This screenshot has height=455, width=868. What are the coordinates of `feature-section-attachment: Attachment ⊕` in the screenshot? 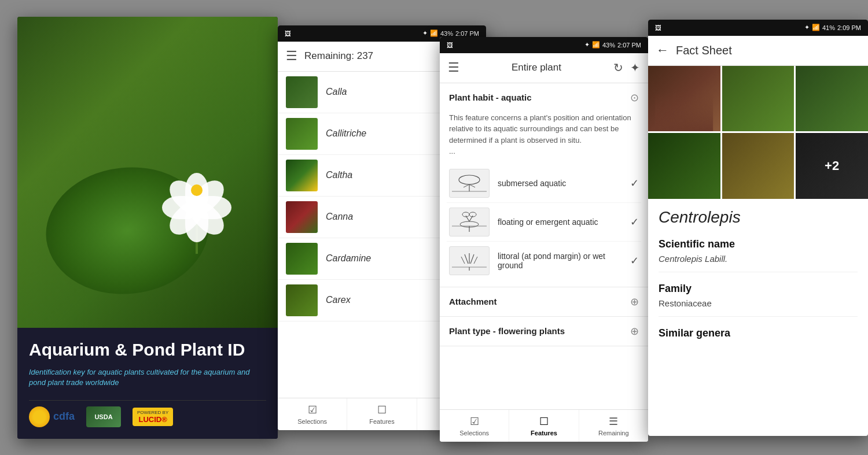 It's located at (544, 302).